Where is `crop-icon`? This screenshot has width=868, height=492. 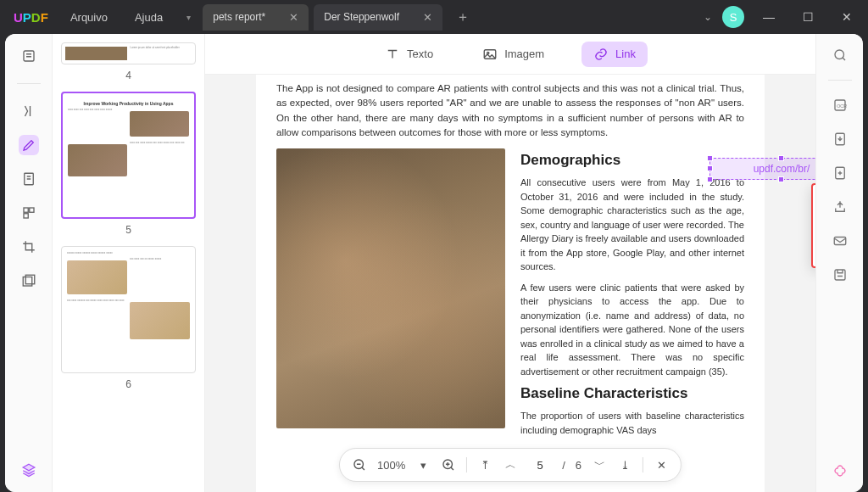
crop-icon is located at coordinates (29, 247).